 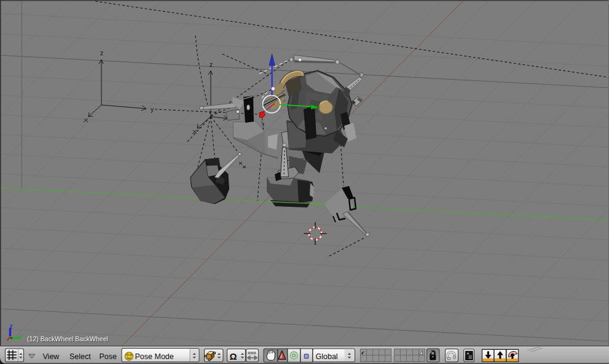 I want to click on svg-text: Pose Mode, so click(x=155, y=357).